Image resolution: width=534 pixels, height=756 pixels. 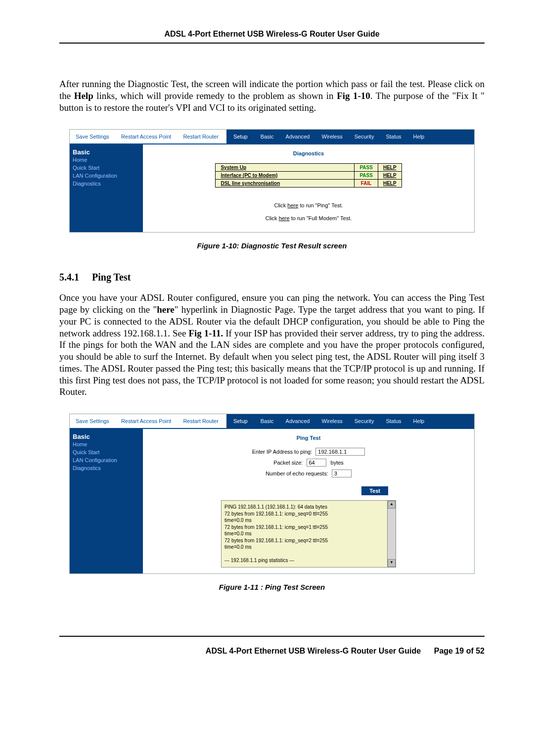 I want to click on diagnostics-title: Diagnostics, so click(x=309, y=153).